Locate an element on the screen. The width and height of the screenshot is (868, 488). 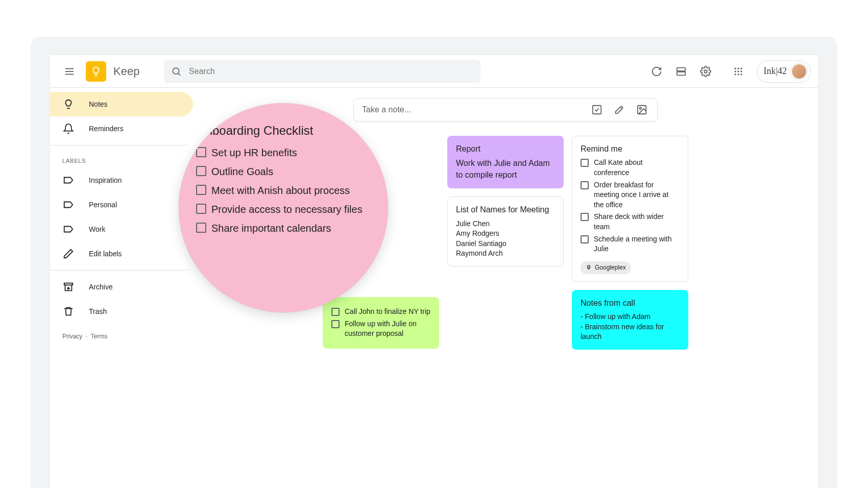
note-title: Onboarding Checklist is located at coordinates (283, 131).